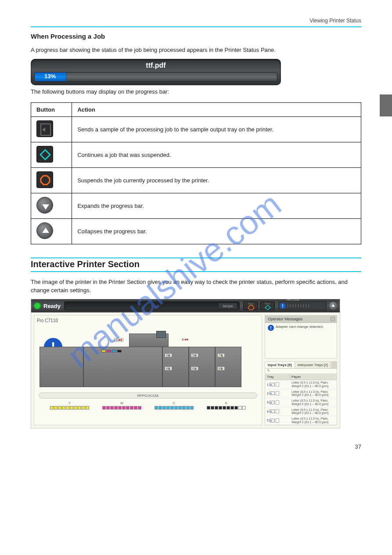 This screenshot has height=555, width=392. I want to click on topbar: Ready Sample Stop Start Pro C7110 !, so click(185, 306).